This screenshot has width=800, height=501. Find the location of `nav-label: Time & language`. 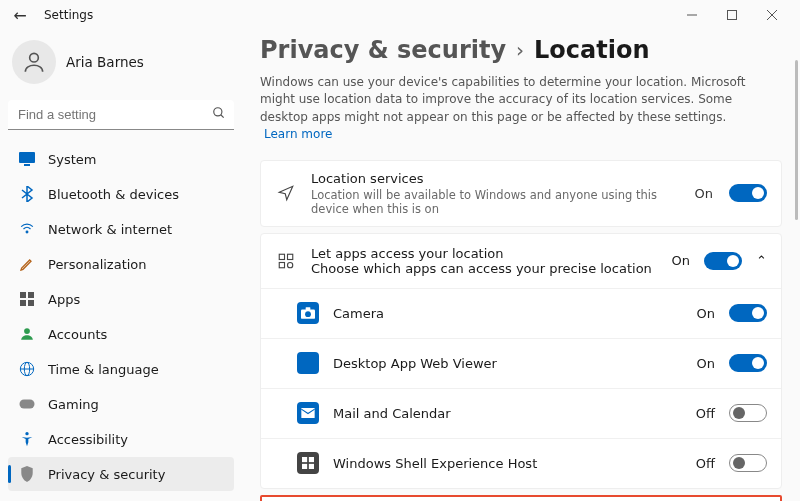

nav-label: Time & language is located at coordinates (104, 370).